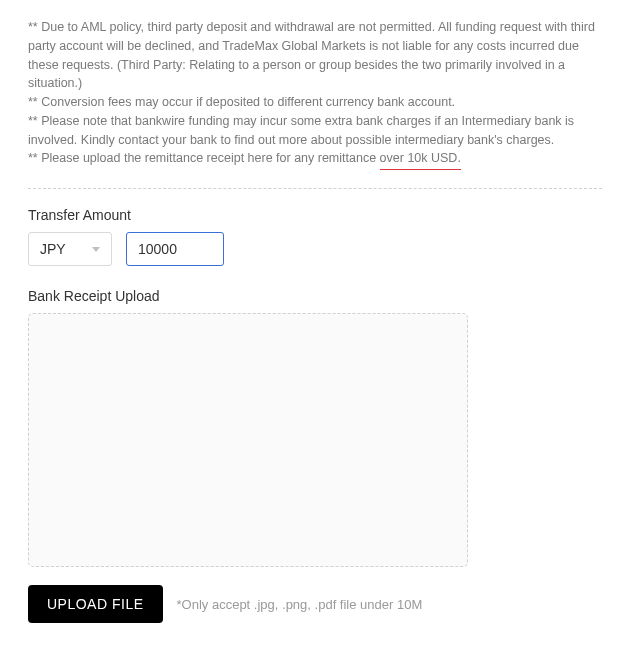 This screenshot has height=665, width=630. I want to click on currency-select: JPY, so click(70, 249).